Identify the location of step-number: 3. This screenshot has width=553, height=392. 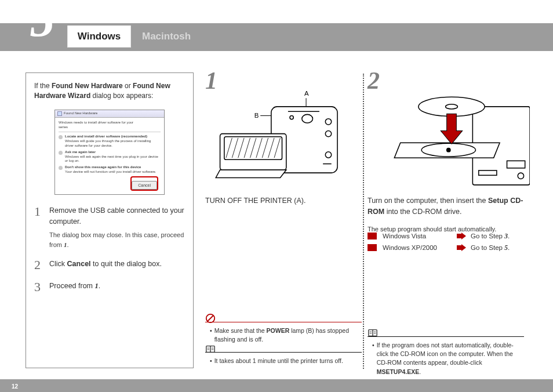
(39, 287).